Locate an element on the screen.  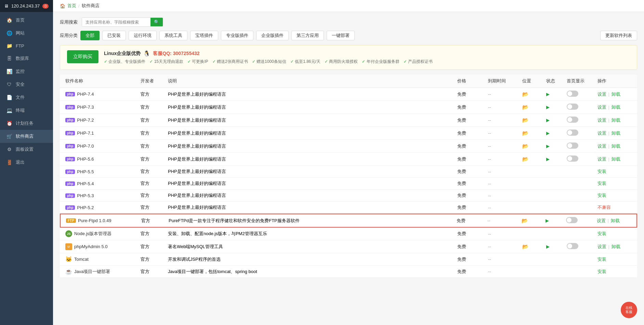
action-cell: 安装 is located at coordinates (615, 195).